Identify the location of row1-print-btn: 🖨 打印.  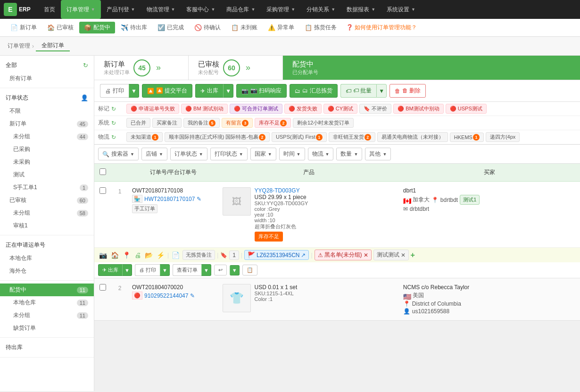
(147, 270).